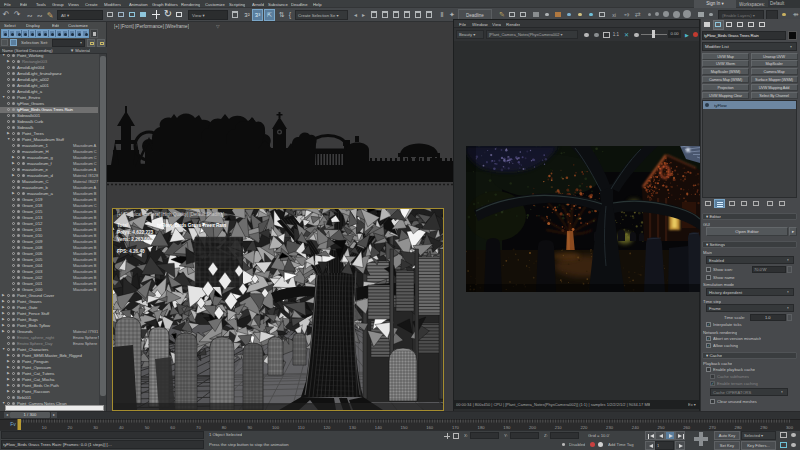 The image size is (800, 450). Describe the element at coordinates (687, 428) in the screenshot. I see `svg-text: 260` at that location.